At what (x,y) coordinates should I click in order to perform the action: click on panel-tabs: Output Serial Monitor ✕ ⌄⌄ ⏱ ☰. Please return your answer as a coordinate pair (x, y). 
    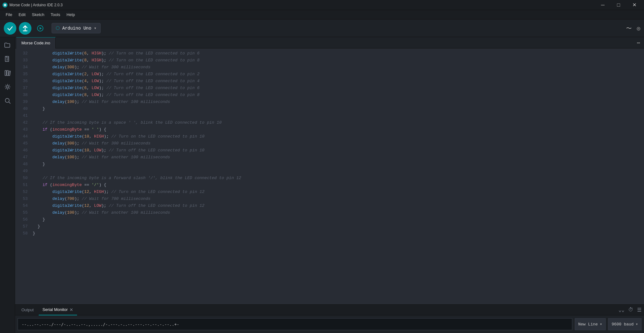
    Looking at the image, I should click on (330, 310).